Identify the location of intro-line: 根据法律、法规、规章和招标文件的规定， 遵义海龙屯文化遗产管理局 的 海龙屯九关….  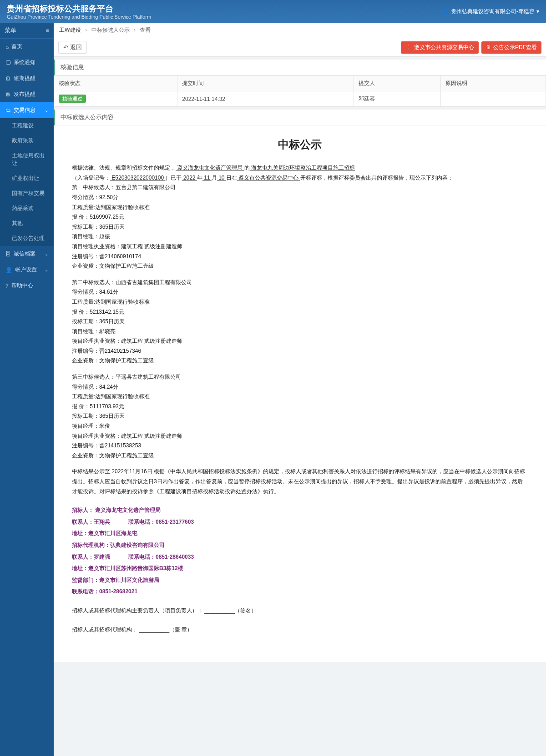
(300, 173).